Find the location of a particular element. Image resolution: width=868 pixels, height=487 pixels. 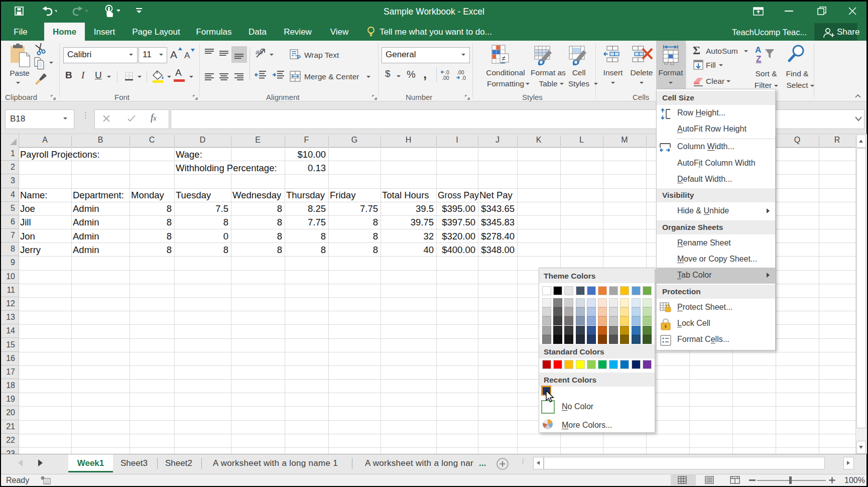

svg-text: .00 is located at coordinates (446, 78).